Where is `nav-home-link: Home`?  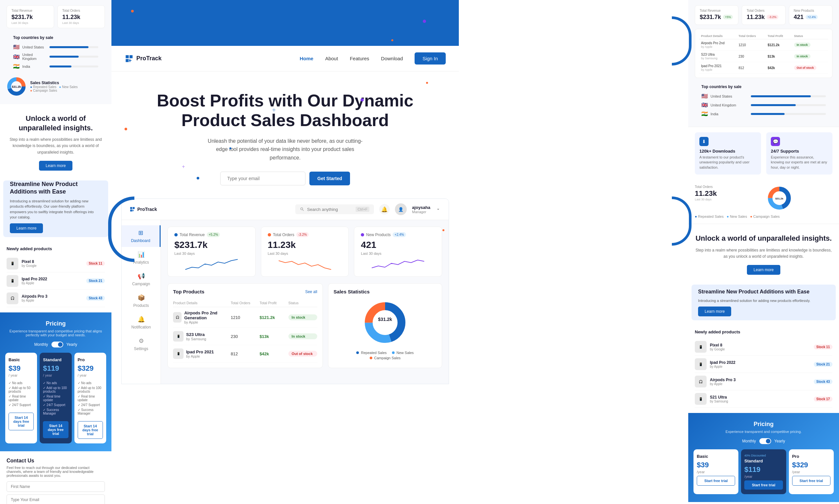
nav-home-link: Home is located at coordinates (307, 58).